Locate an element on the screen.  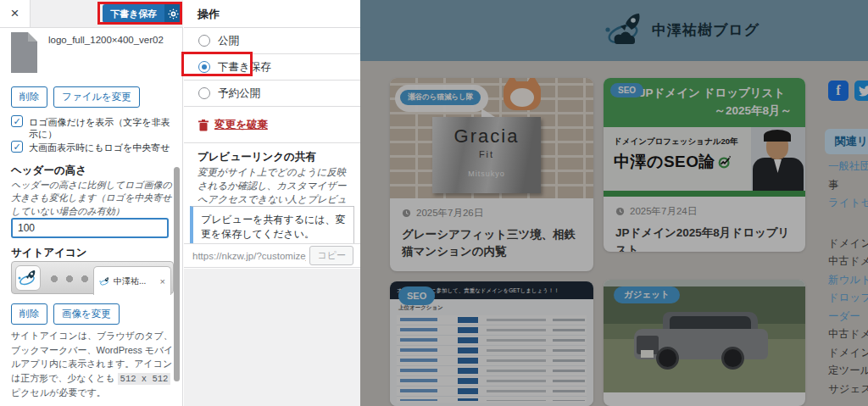
header-height-description: ヘッダーの高さに比例してロゴ画像の大きさも変化します（ロゴを中央寄せしていない場… is located at coordinates (92, 198).